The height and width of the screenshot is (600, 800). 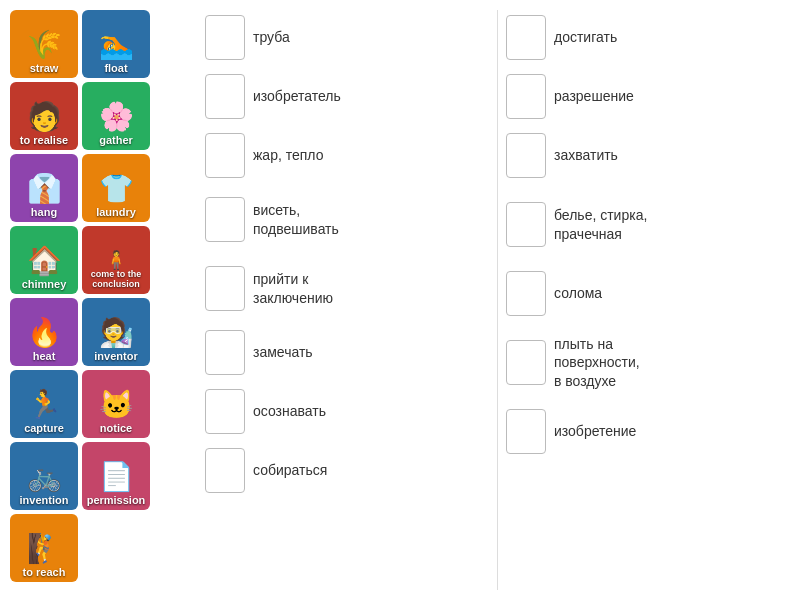 What do you see at coordinates (44, 140) in the screenshot?
I see `card-realise-label: to realise` at bounding box center [44, 140].